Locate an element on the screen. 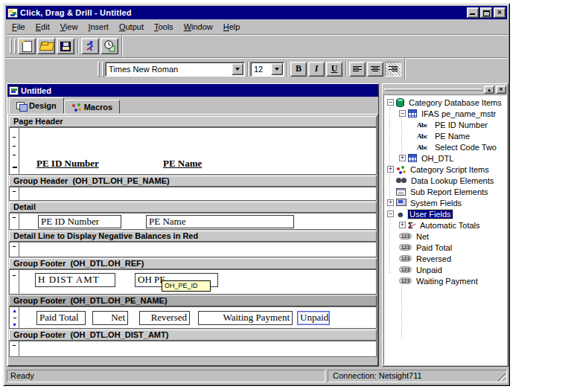 This screenshot has width=577, height=392. tree-item-label: Category Database Items is located at coordinates (456, 103).